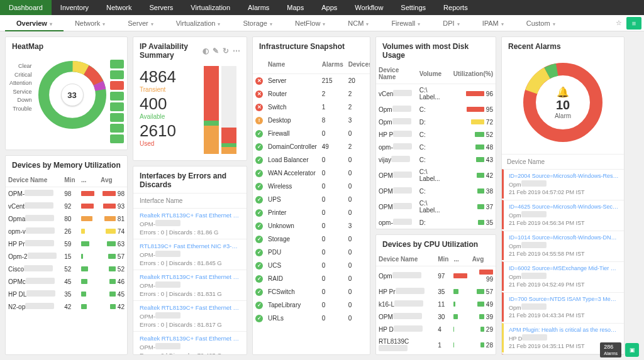 This screenshot has width=644, height=360. I want to click on topnav-maps: Maps, so click(296, 8).